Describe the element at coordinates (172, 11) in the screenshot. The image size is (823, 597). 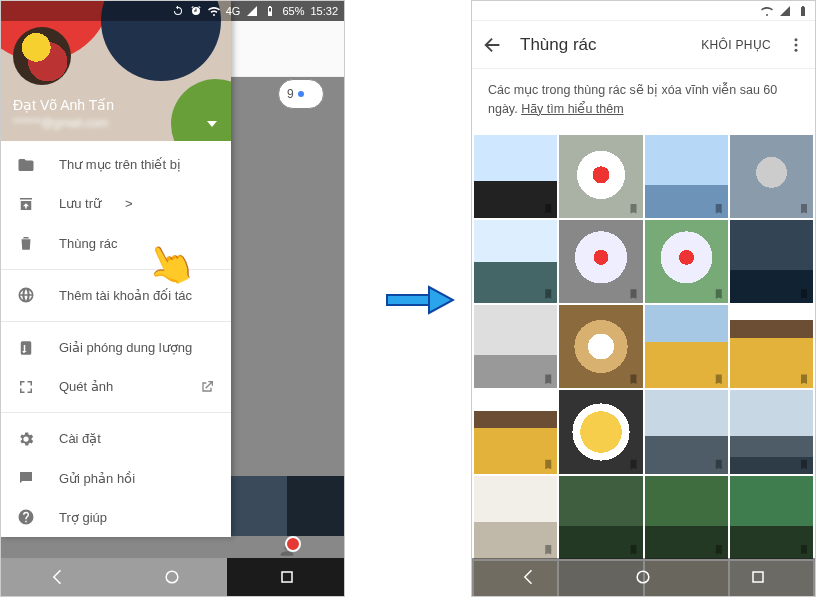
I see `status-bar: 4G 65% 15:32` at that location.